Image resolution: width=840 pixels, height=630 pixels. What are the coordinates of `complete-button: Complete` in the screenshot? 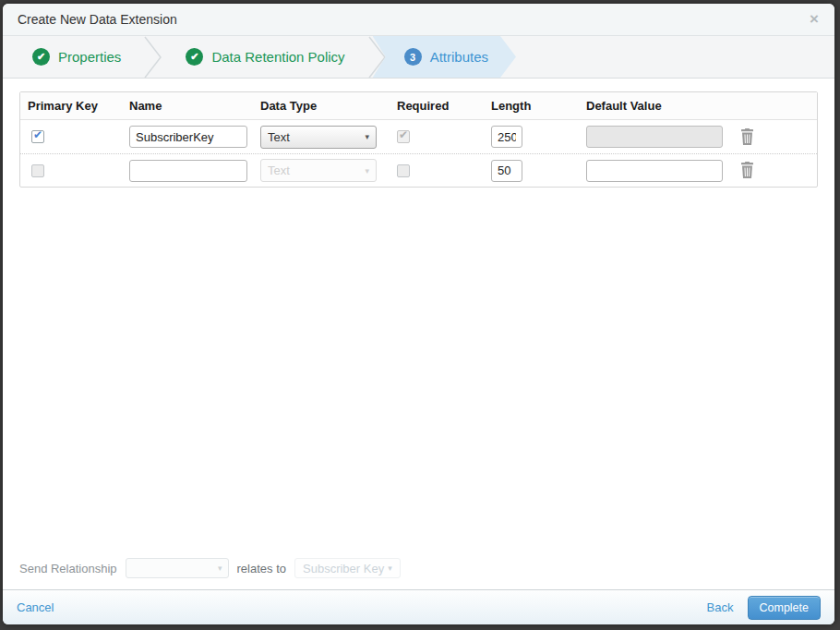 It's located at (785, 608).